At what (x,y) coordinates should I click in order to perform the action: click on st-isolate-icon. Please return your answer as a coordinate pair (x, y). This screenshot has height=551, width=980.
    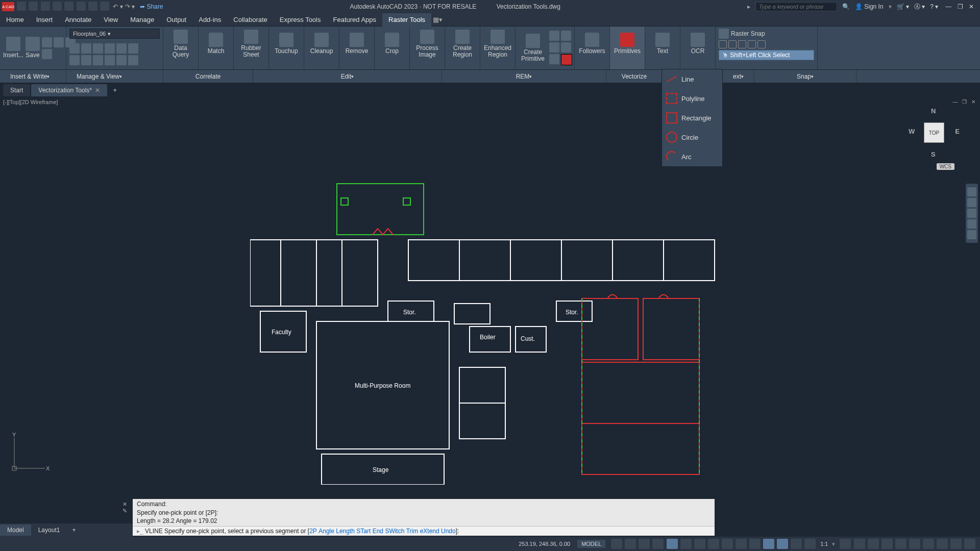
    Looking at the image, I should click on (928, 544).